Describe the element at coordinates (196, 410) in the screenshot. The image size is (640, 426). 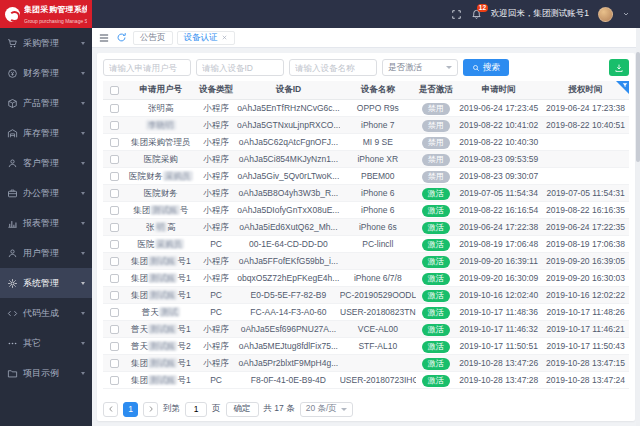
I see `goto-page-input` at that location.